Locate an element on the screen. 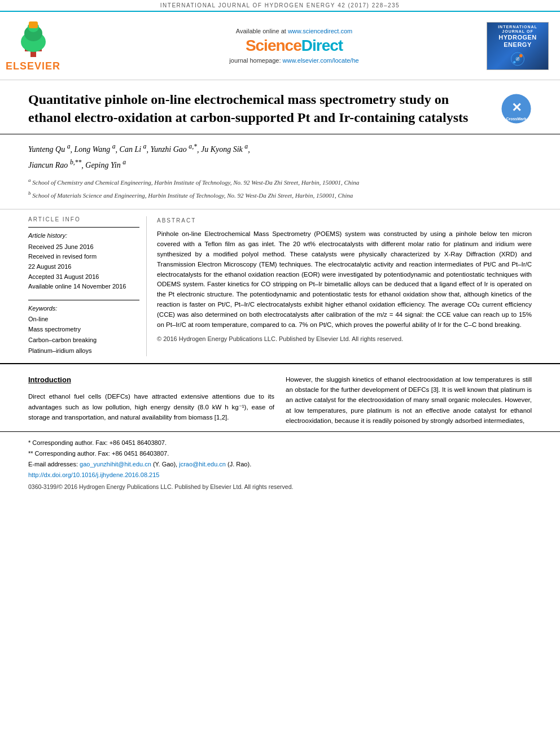  svg-text: CrossMark is located at coordinates (516, 119).